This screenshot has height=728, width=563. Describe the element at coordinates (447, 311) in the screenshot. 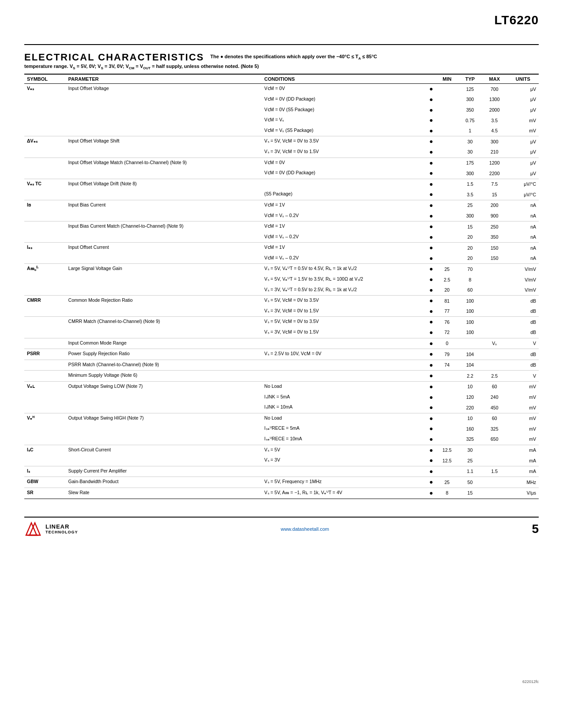

I see `min-cell: 77` at that location.